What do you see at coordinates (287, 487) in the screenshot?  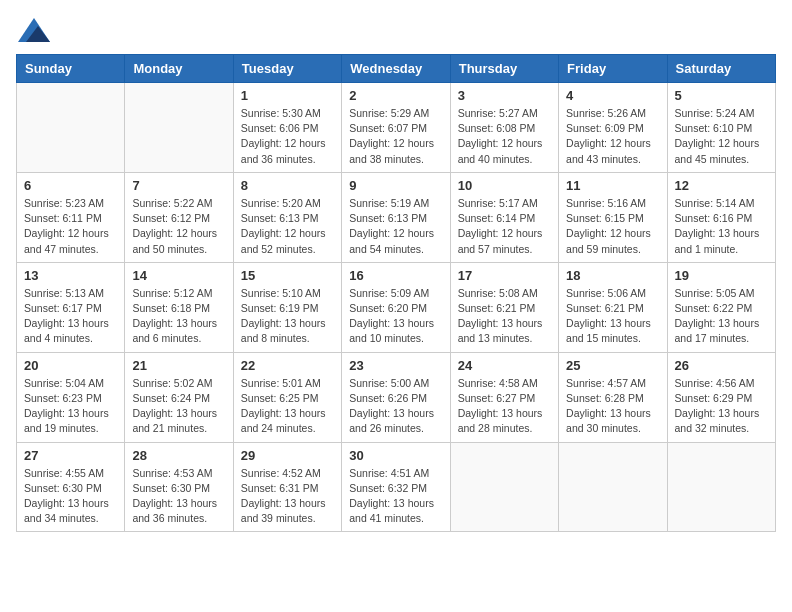 I see `calendar-cell: 29Sunrise: 4:52 AM Sunset: 6:31 PM Dayli…` at bounding box center [287, 487].